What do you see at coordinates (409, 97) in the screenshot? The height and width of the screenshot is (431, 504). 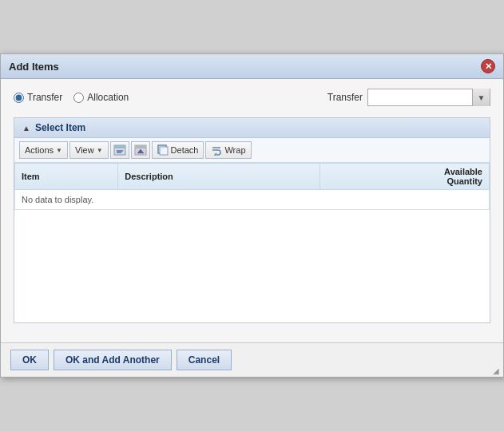 I see `transfer-field: Transfer ▼` at bounding box center [409, 97].